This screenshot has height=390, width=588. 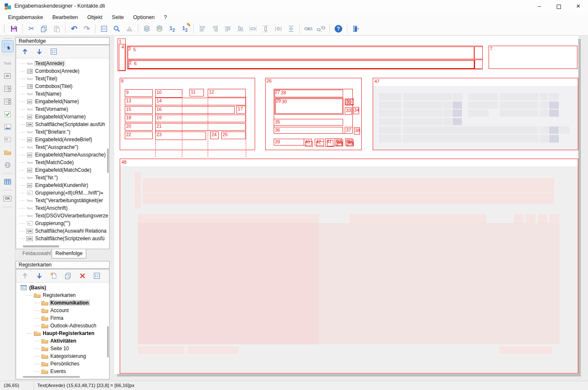 What do you see at coordinates (356, 111) in the screenshot?
I see `canvas-box: 34` at bounding box center [356, 111].